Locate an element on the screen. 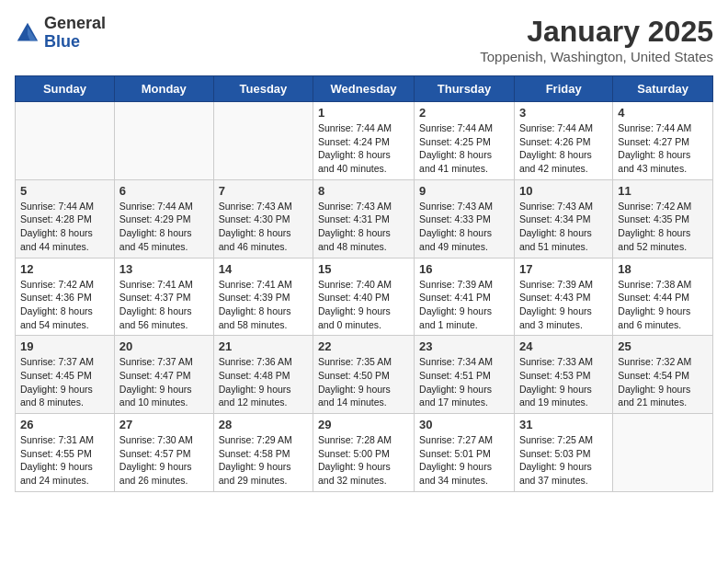  day-number: 14 is located at coordinates (263, 269).